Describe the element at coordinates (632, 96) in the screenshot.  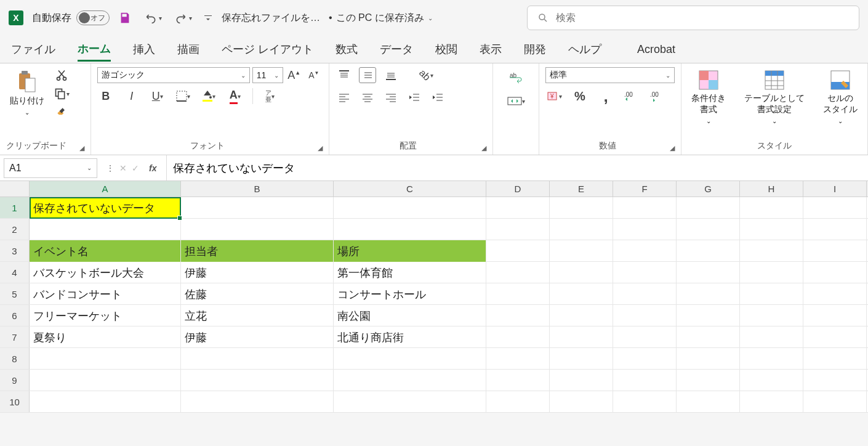
I see `increase-decimal-button: .00` at that location.